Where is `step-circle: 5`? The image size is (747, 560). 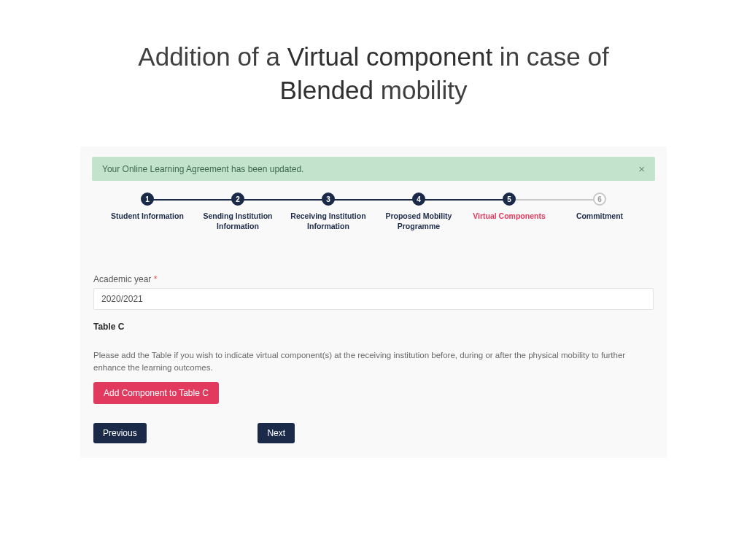 step-circle: 5 is located at coordinates (509, 199).